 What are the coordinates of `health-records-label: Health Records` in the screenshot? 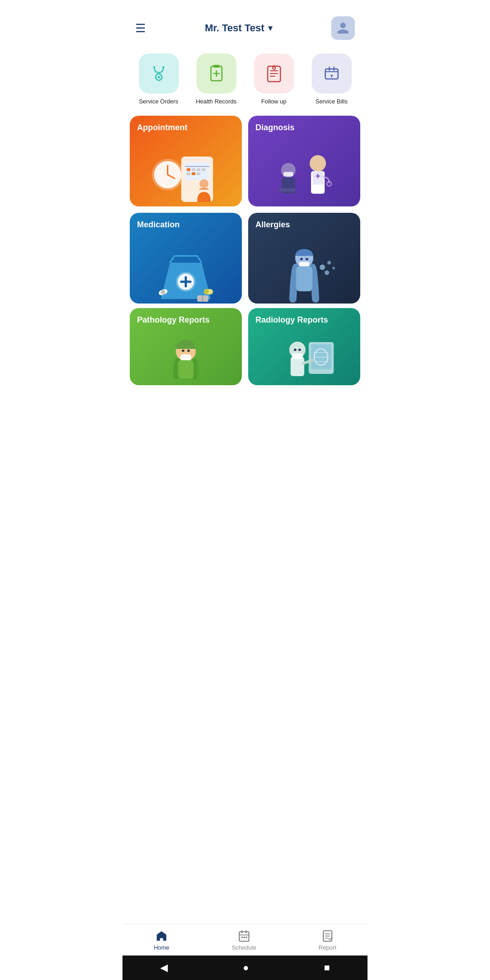 It's located at (216, 102).